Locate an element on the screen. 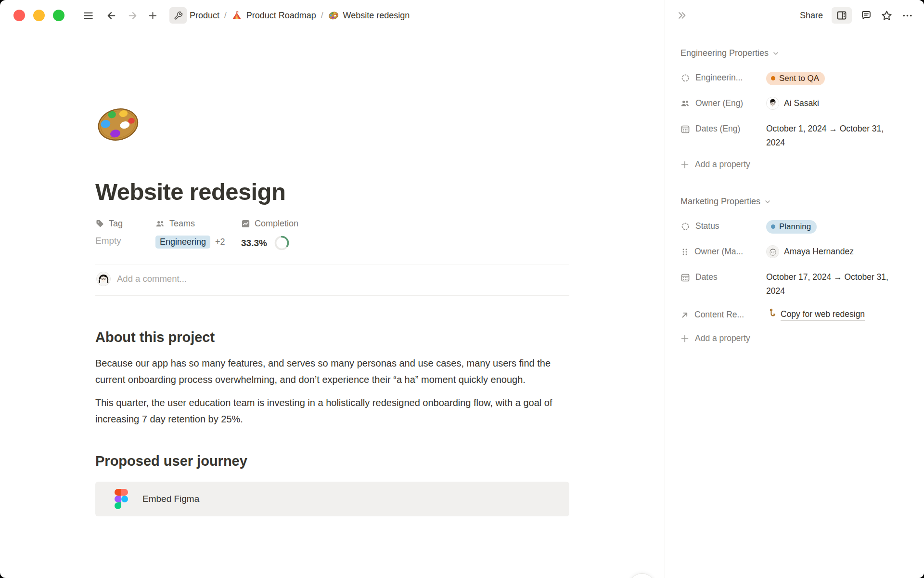  property-label: Engineerin... is located at coordinates (719, 78).